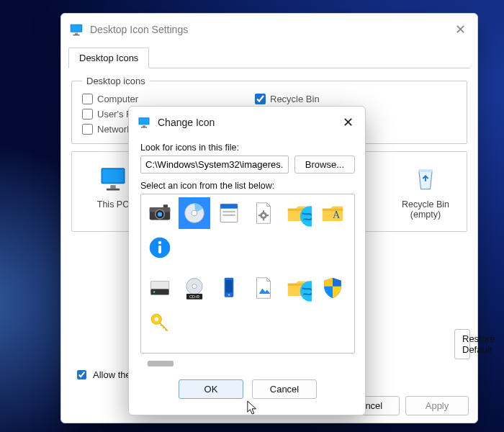  What do you see at coordinates (264, 348) in the screenshot?
I see `photo-file2-icon` at bounding box center [264, 348].